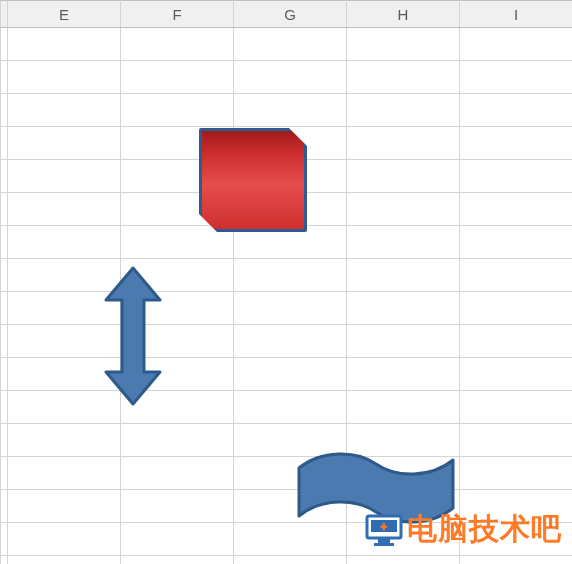 The image size is (572, 564). Describe the element at coordinates (253, 180) in the screenshot. I see `shape-snip-rectangle` at that location.